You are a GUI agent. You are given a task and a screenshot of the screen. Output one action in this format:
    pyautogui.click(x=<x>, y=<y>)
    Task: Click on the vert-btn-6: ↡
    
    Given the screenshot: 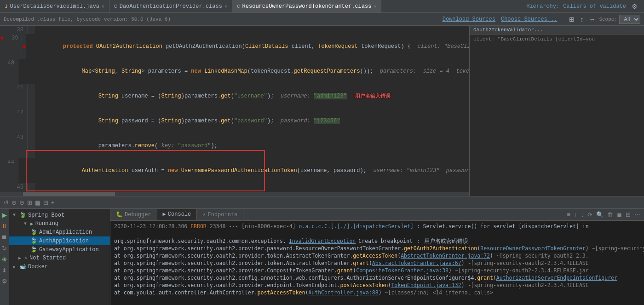 What is the action you would take?
    pyautogui.click(x=5, y=270)
    